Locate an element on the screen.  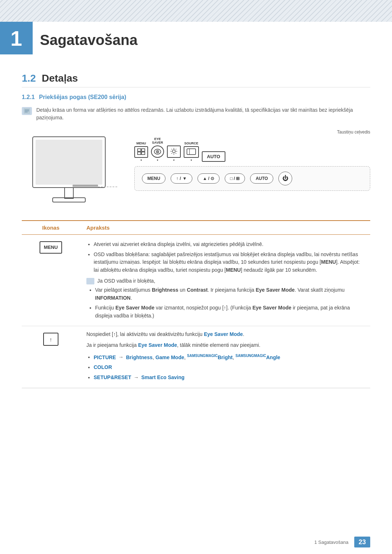
section-title: Detaļas is located at coordinates (60, 78).